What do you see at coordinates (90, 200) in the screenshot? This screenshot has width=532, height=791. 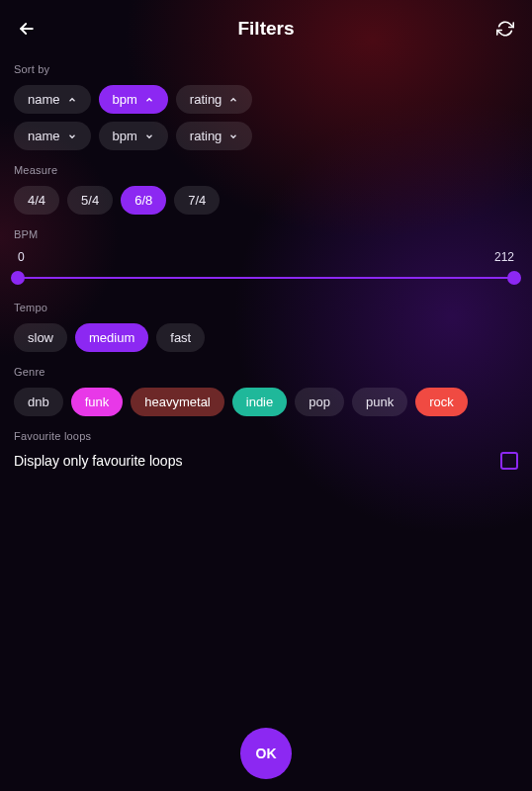 I see `measure-5-4: 5/4` at bounding box center [90, 200].